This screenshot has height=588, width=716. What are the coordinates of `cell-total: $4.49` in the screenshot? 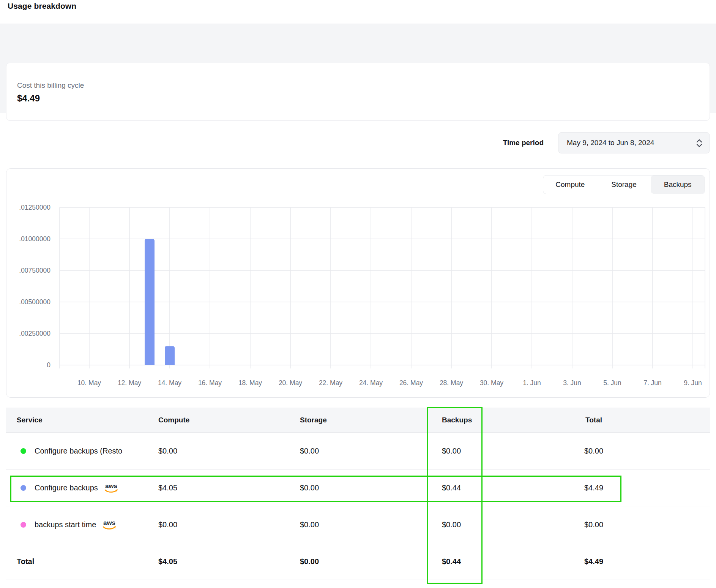 It's located at (631, 488).